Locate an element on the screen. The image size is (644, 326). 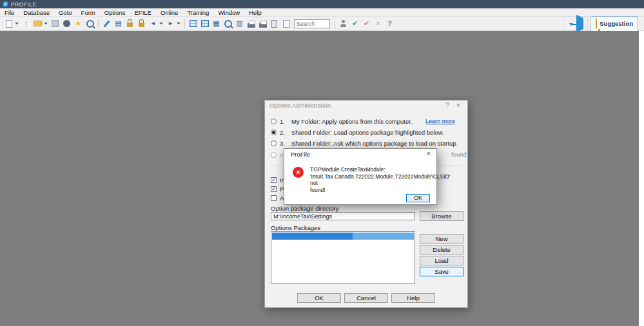
print-all-icon is located at coordinates (263, 23).